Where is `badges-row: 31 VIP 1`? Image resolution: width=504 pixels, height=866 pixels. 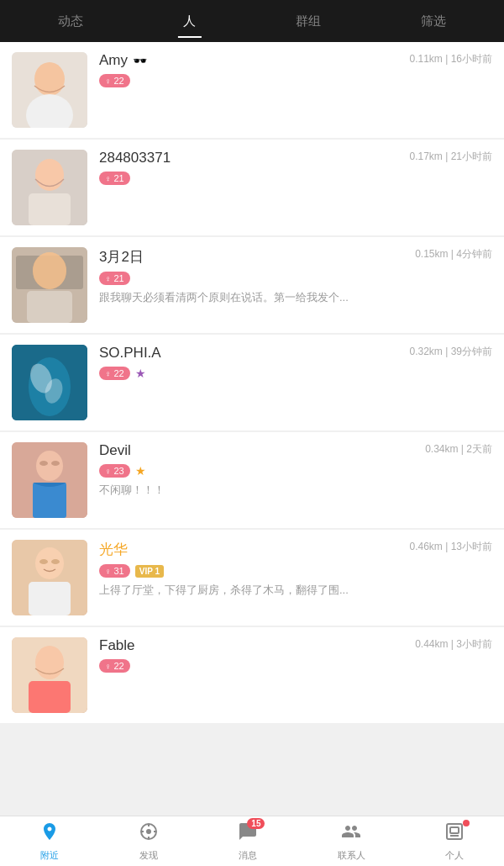 badges-row: 31 VIP 1 is located at coordinates (296, 571).